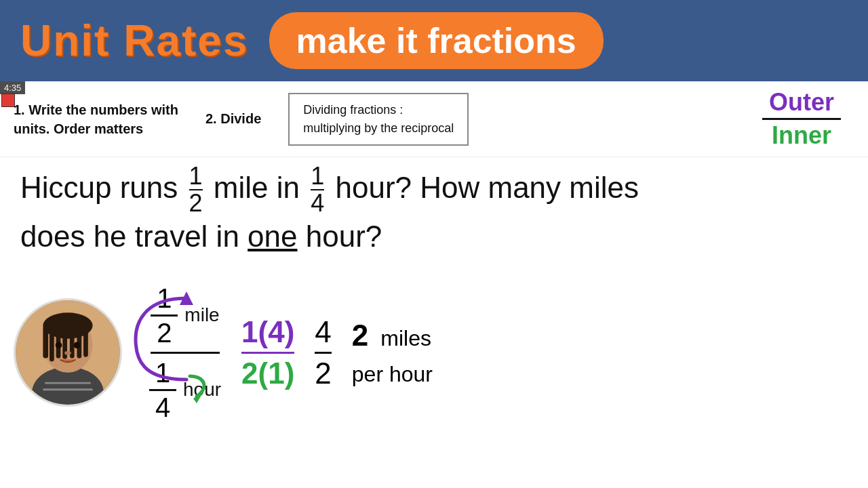 Image resolution: width=868 pixels, height=488 pixels. What do you see at coordinates (99, 187) in the screenshot?
I see `problem-text-before: Hiccup runs` at bounding box center [99, 187].